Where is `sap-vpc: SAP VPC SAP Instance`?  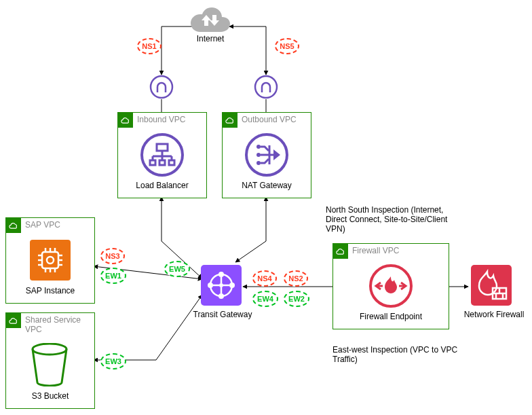
sap-vpc: SAP VPC SAP Instance is located at coordinates (50, 261).